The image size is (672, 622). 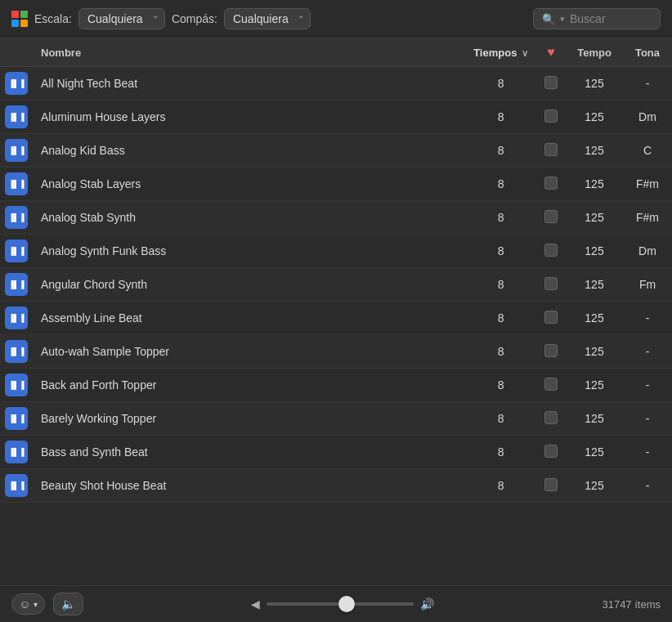 What do you see at coordinates (611, 19) in the screenshot?
I see `search-input` at bounding box center [611, 19].